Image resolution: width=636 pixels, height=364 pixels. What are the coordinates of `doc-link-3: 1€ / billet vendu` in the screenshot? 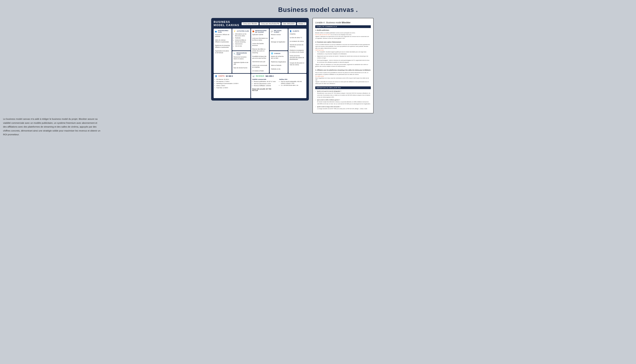 It's located at (320, 76).